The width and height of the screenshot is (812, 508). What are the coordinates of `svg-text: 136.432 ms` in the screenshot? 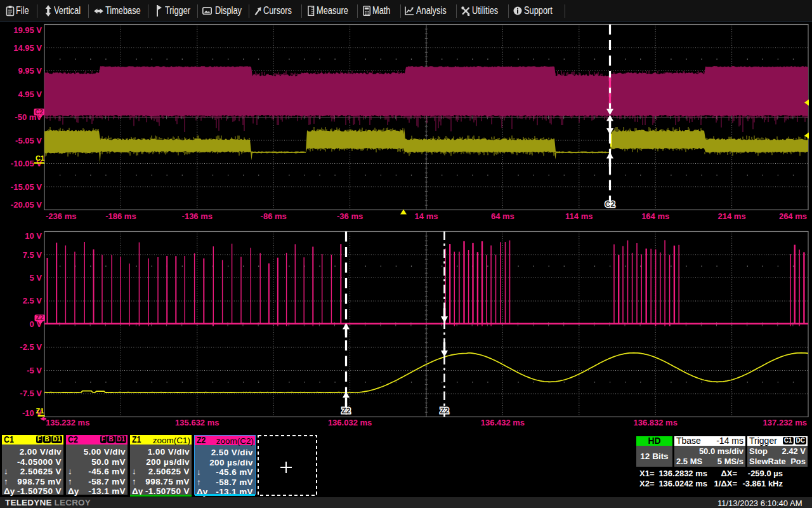 It's located at (502, 423).